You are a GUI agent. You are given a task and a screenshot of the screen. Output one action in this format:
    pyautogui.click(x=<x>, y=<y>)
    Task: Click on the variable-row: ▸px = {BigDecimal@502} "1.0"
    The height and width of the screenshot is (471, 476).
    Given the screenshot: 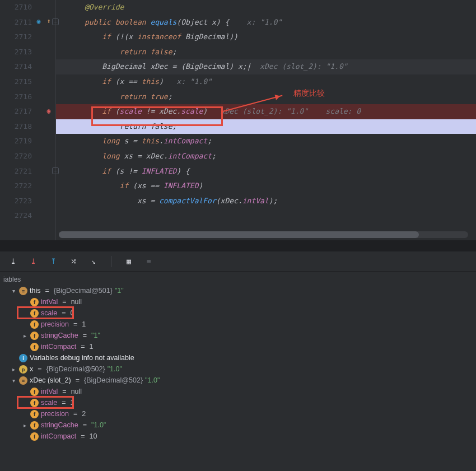 What is the action you would take?
    pyautogui.click(x=238, y=369)
    